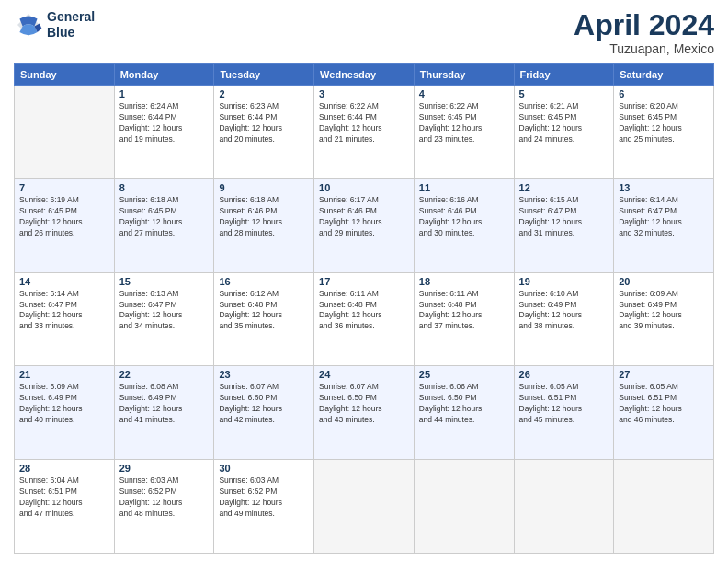  Describe the element at coordinates (664, 75) in the screenshot. I see `col-saturday: Saturday` at that location.